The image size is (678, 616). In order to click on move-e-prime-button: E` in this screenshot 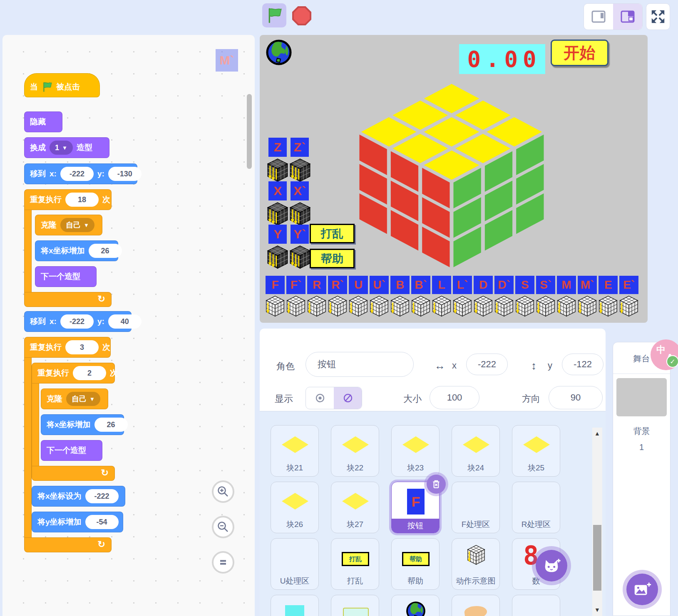, I will do `click(629, 285)`.